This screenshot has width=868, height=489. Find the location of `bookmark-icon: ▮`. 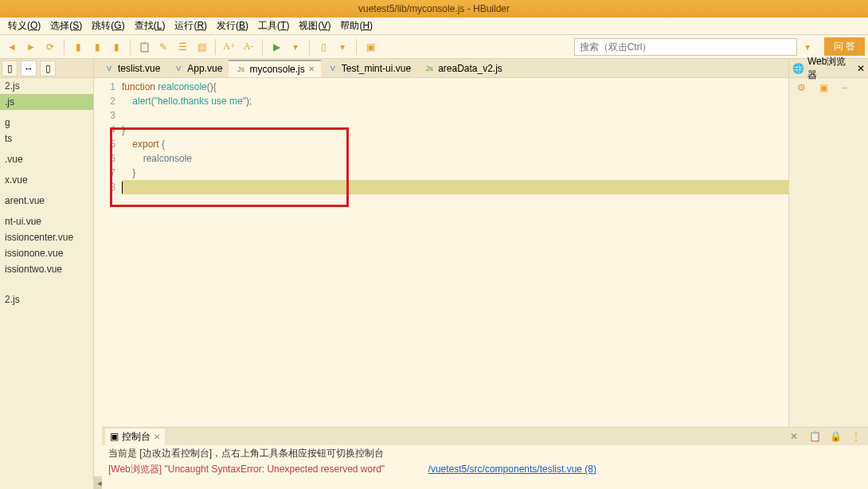

bookmark-icon: ▮ is located at coordinates (78, 47).